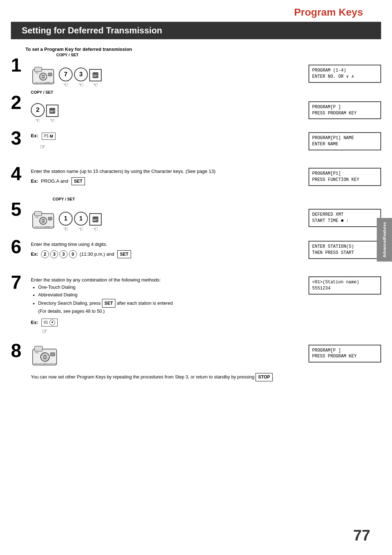 The image size is (392, 555). Describe the element at coordinates (166, 307) in the screenshot. I see `step7-text: Enter the station by any combination of …` at that location.